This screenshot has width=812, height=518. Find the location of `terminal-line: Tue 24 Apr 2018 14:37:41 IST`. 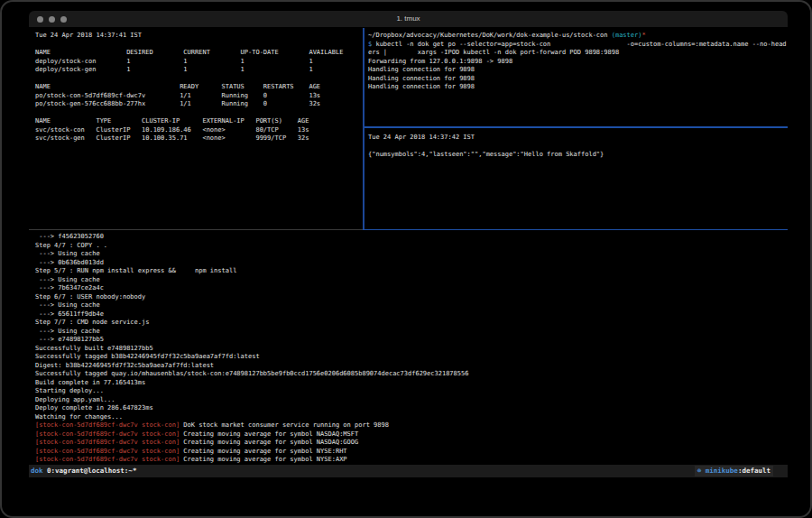

terminal-line: Tue 24 Apr 2018 14:37:41 IST is located at coordinates (198, 36).